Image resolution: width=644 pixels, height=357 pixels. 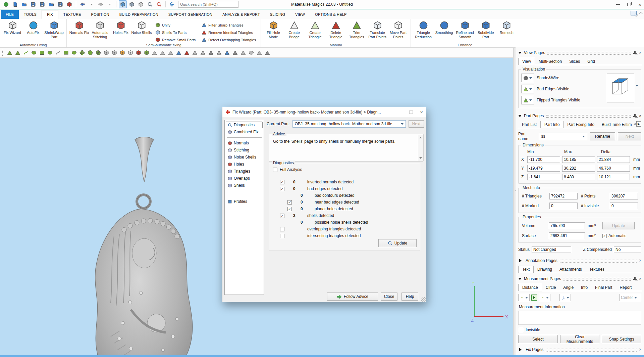 What do you see at coordinates (42, 4) in the screenshot?
I see `save-as-icon` at bounding box center [42, 4].